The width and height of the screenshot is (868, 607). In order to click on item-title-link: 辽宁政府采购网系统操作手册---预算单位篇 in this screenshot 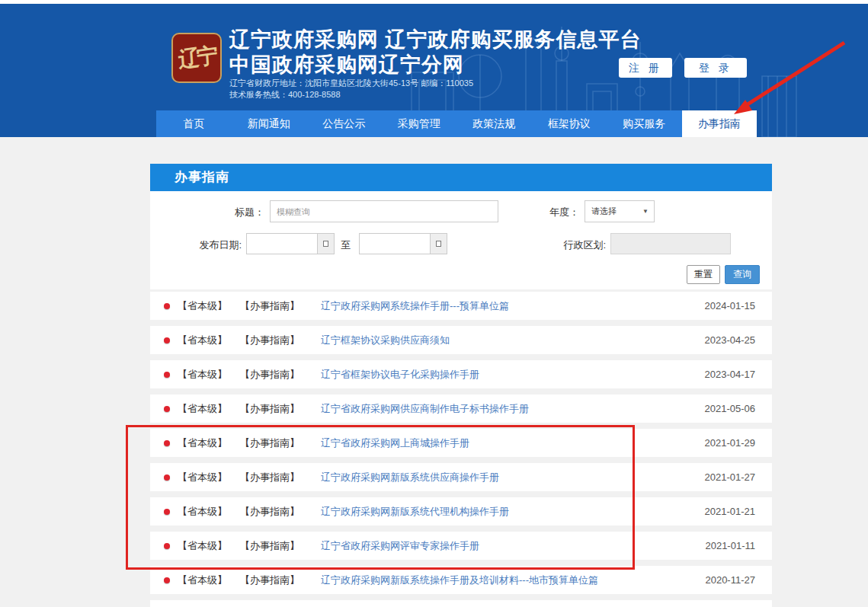, I will do `click(513, 306)`.